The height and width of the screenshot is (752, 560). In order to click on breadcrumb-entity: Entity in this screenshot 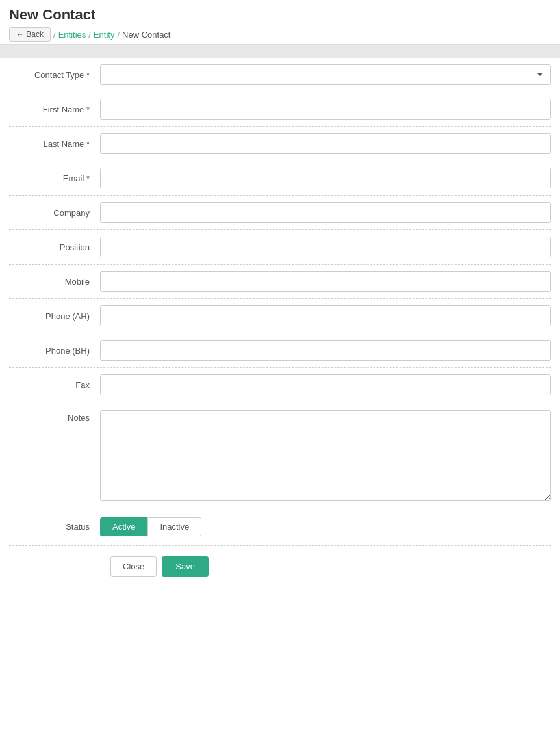, I will do `click(104, 35)`.